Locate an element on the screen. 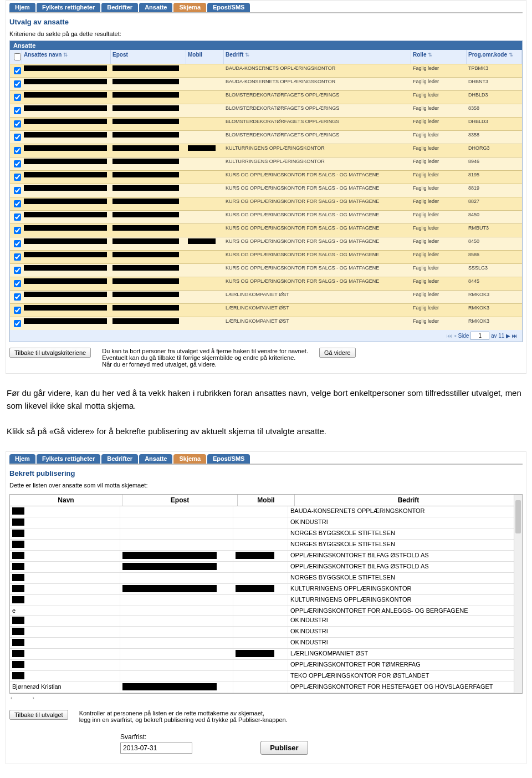 Image resolution: width=532 pixels, height=778 pixels. forward-button: Gå videre is located at coordinates (337, 353).